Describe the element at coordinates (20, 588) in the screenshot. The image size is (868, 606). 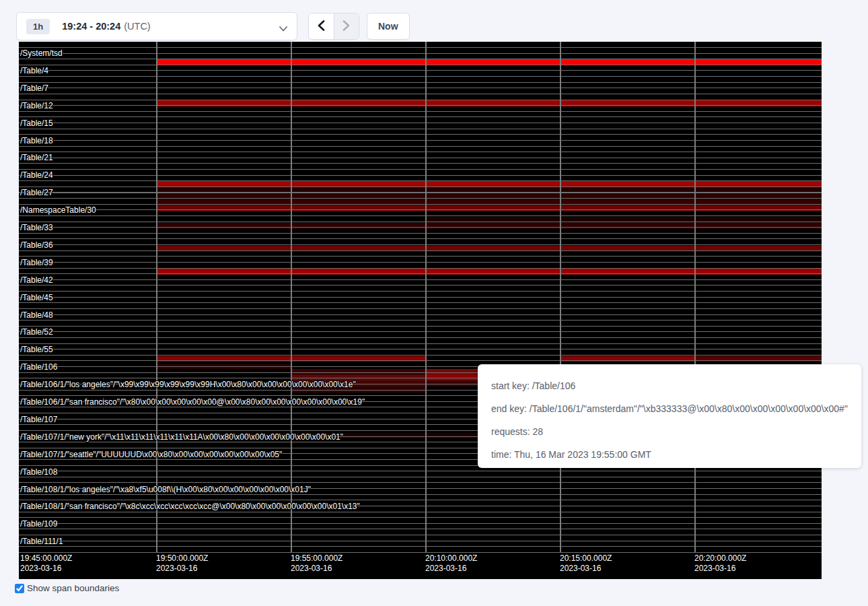
I see `show-span-boundaries-checkbox` at that location.